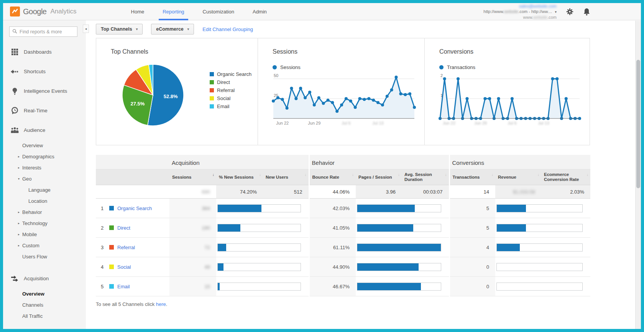  I want to click on see-all-channels-link: here, so click(161, 304).